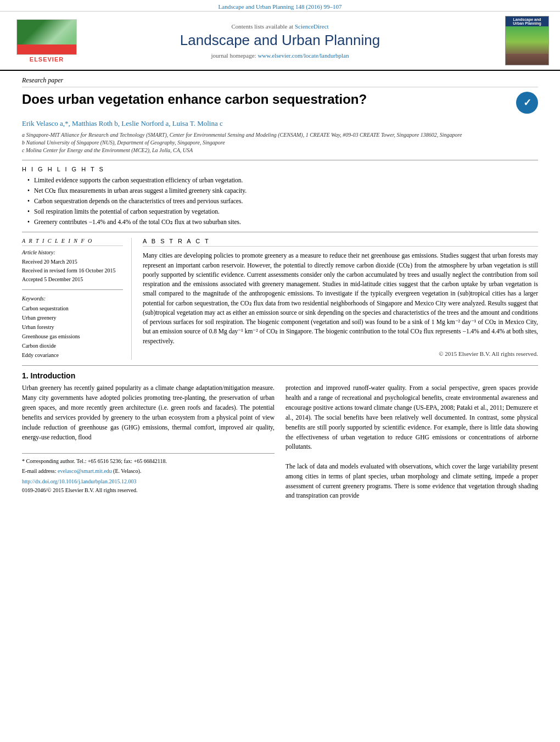 Image resolution: width=560 pixels, height=742 pixels. I want to click on history-label: Article history:, so click(72, 253).